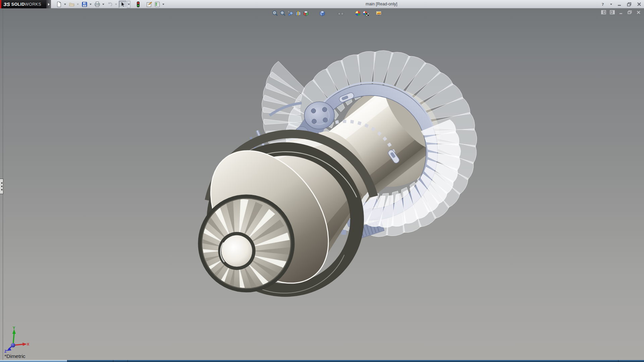 The width and height of the screenshot is (644, 362). What do you see at coordinates (72, 4) in the screenshot?
I see `open-document-button` at bounding box center [72, 4].